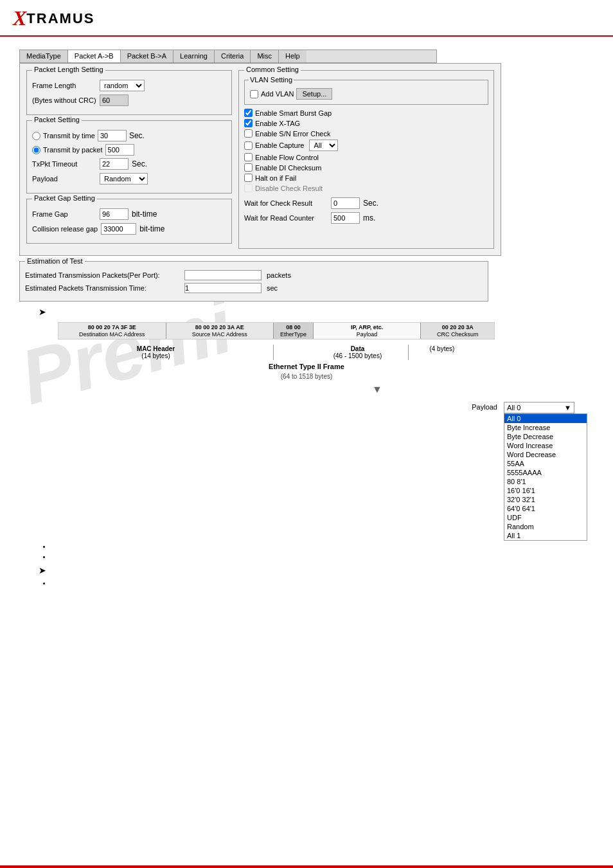 The image size is (613, 868). Describe the element at coordinates (248, 167) in the screenshot. I see `enable-di-checksum-checkbox` at that location.